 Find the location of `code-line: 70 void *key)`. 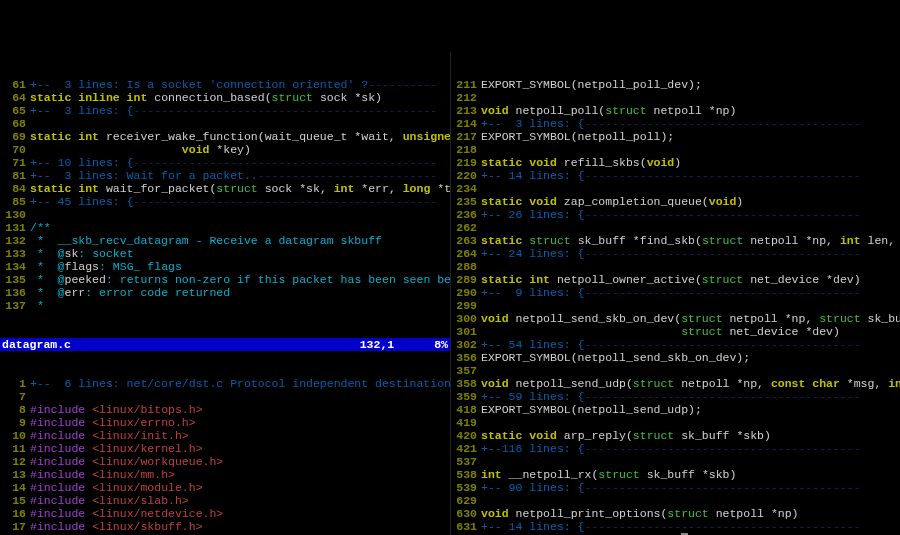

code-line: 70 void *key) is located at coordinates (225, 150).